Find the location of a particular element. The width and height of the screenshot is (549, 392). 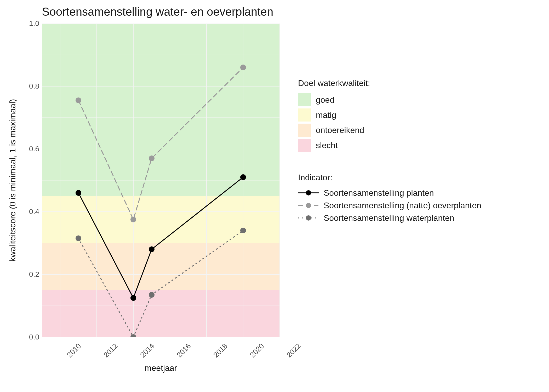

x-tick-label: 2012 is located at coordinates (109, 352).